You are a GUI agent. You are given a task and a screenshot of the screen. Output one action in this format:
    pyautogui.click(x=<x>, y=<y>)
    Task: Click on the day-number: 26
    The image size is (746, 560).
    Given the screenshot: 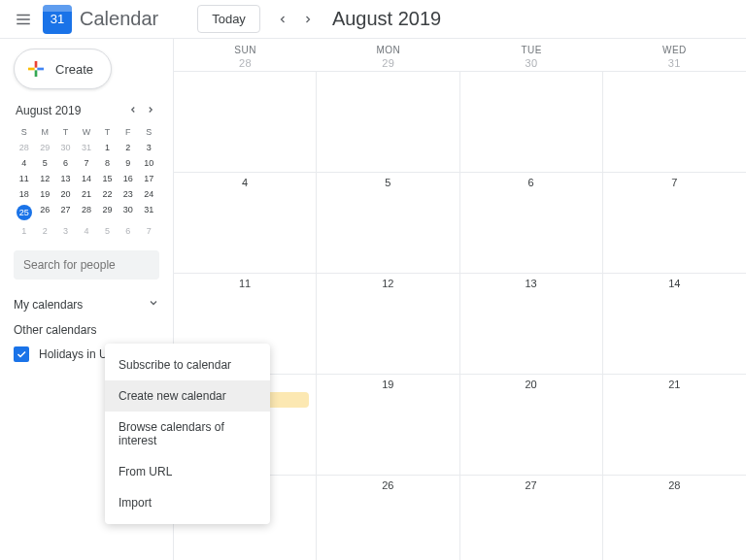 What is the action you would take?
    pyautogui.click(x=388, y=485)
    